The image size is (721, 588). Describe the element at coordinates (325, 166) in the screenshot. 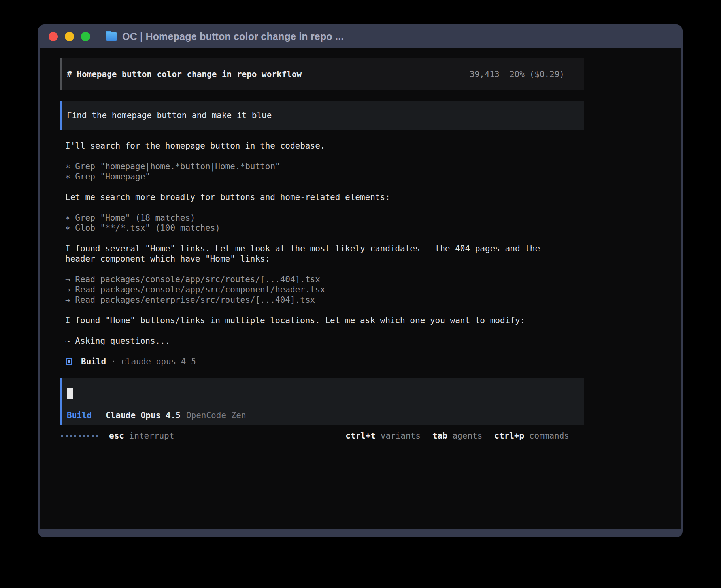

I see `tool-call-grep: ∗ Grep "homepage|home.*button|Home.*butt…` at that location.